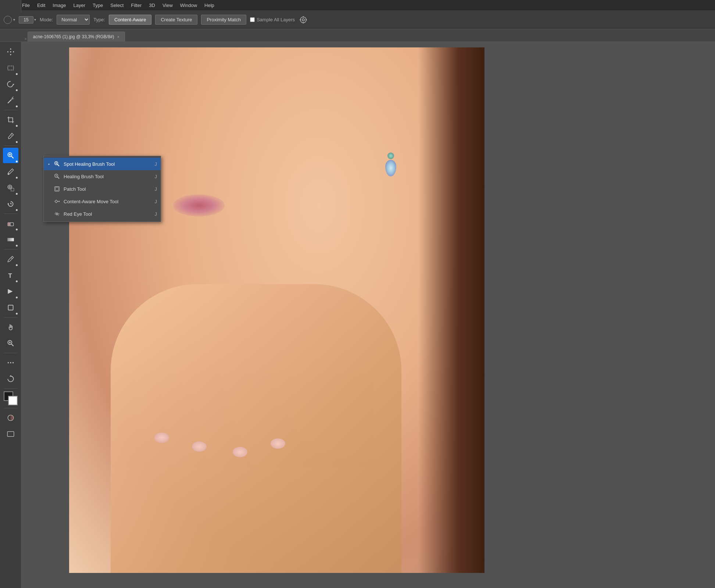 The height and width of the screenshot is (588, 715). What do you see at coordinates (79, 5) in the screenshot?
I see `menu-layer: Layer` at bounding box center [79, 5].